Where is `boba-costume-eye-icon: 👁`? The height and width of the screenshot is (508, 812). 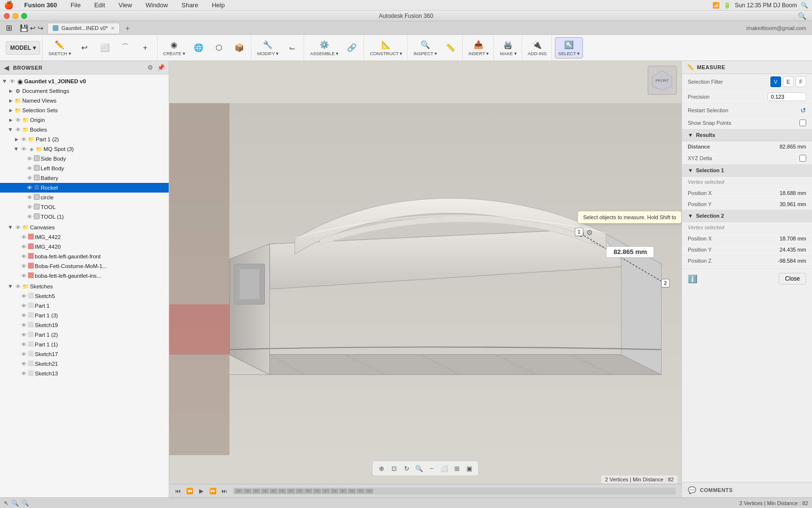 boba-costume-eye-icon: 👁 is located at coordinates (24, 266).